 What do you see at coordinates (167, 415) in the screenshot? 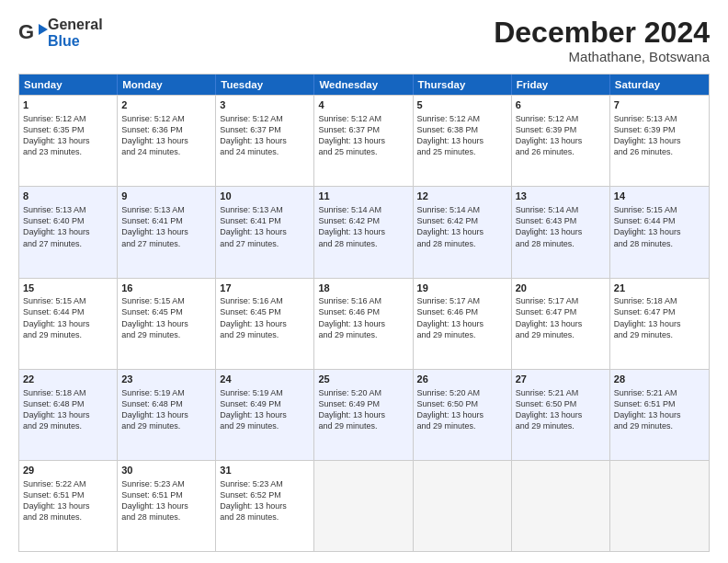
I see `day-cell-4-1: 23Sunrise: 5:19 AMSunset: 6:48 PMDayligh…` at bounding box center [167, 415].